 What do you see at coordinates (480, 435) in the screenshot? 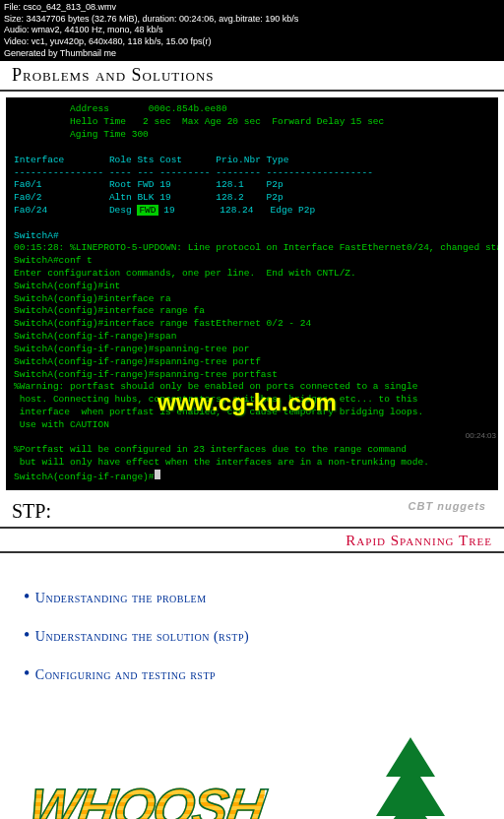
I see `timestamp-1: 00:24:03` at bounding box center [480, 435].